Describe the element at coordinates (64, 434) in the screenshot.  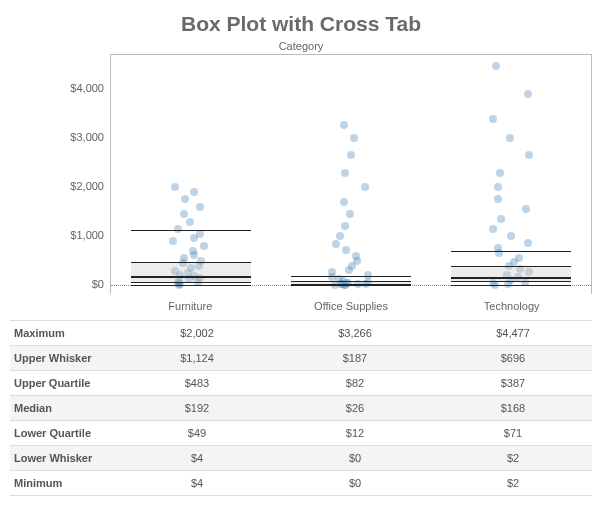
I see `stats-row-label: Lower Quartile` at that location.